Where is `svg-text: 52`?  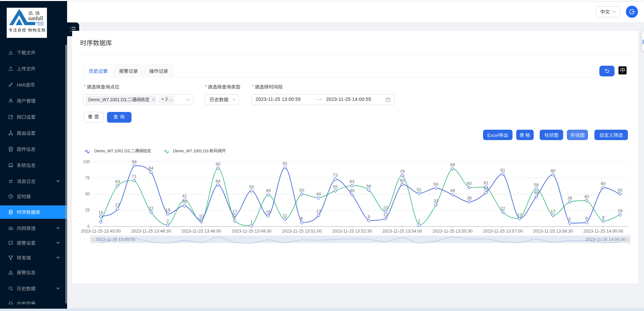
svg-text: 52 is located at coordinates (486, 189).